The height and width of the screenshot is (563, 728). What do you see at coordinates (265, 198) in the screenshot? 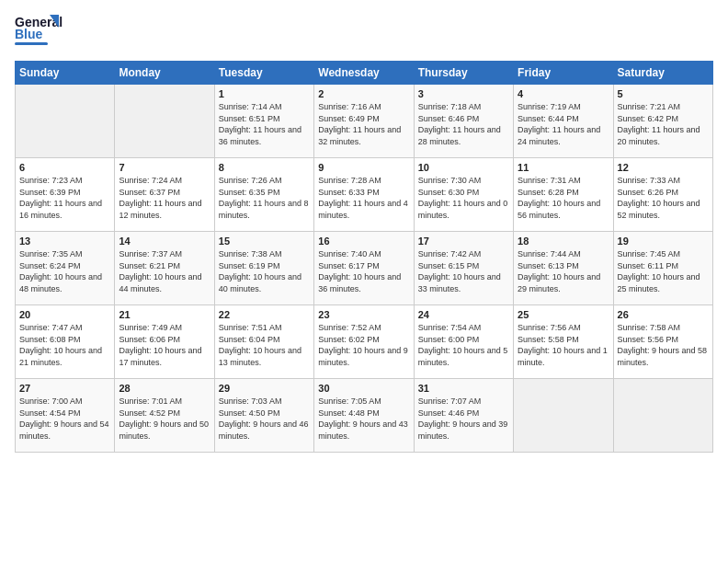
I see `cell-daylight-info: Sunrise: 7:26 AMSunset: 6:35 PMDaylight:…` at bounding box center [265, 198].